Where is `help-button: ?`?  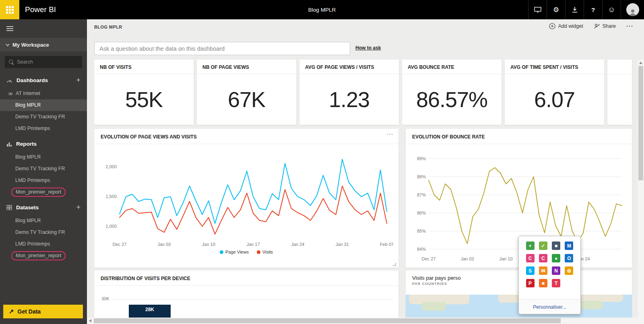
help-button: ? is located at coordinates (593, 10).